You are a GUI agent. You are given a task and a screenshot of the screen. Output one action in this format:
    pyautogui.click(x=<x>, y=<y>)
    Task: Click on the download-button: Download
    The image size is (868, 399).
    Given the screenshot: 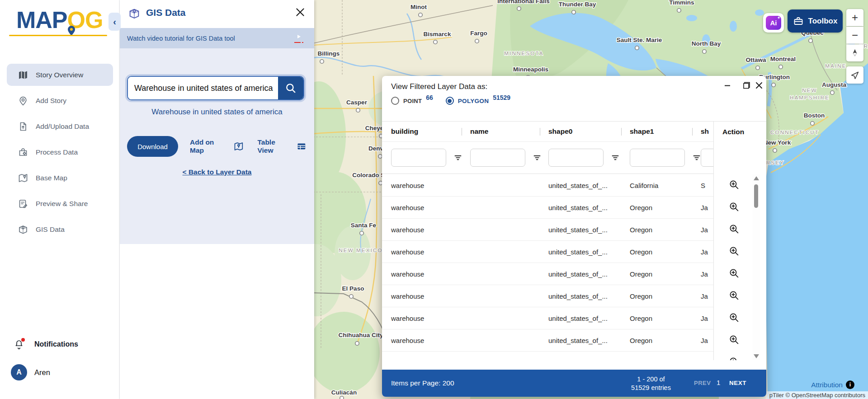 What is the action you would take?
    pyautogui.click(x=153, y=146)
    